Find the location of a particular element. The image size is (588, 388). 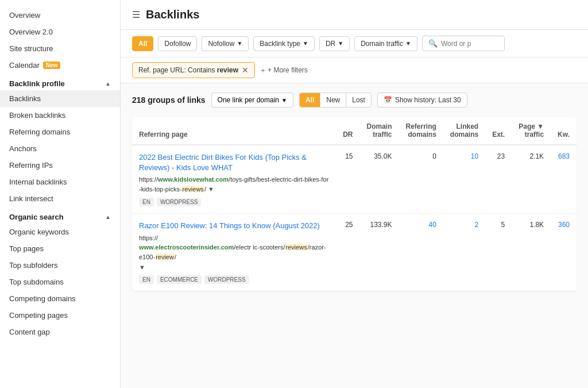

link-type-tabs: All New Lost is located at coordinates (335, 100).